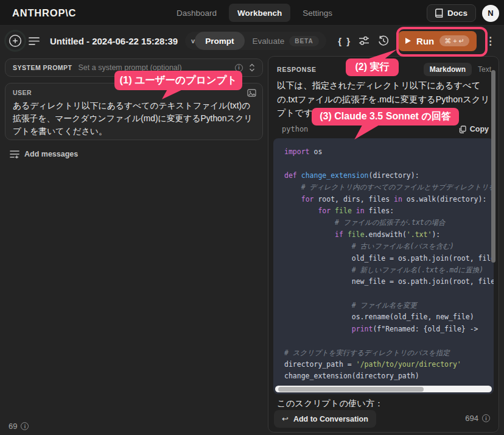 Image resolution: width=504 pixels, height=435 pixels. What do you see at coordinates (364, 41) in the screenshot?
I see `sliders-icon` at bounding box center [364, 41].